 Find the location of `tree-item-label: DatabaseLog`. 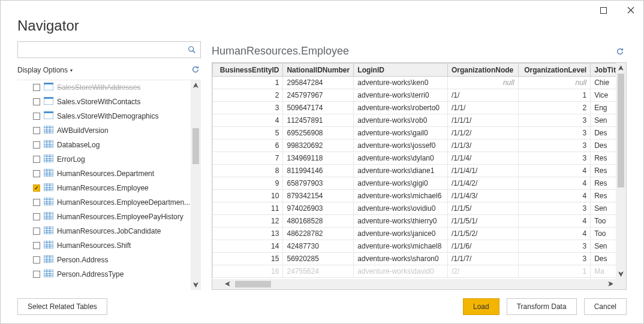

tree-item-label: DatabaseLog is located at coordinates (78, 145).